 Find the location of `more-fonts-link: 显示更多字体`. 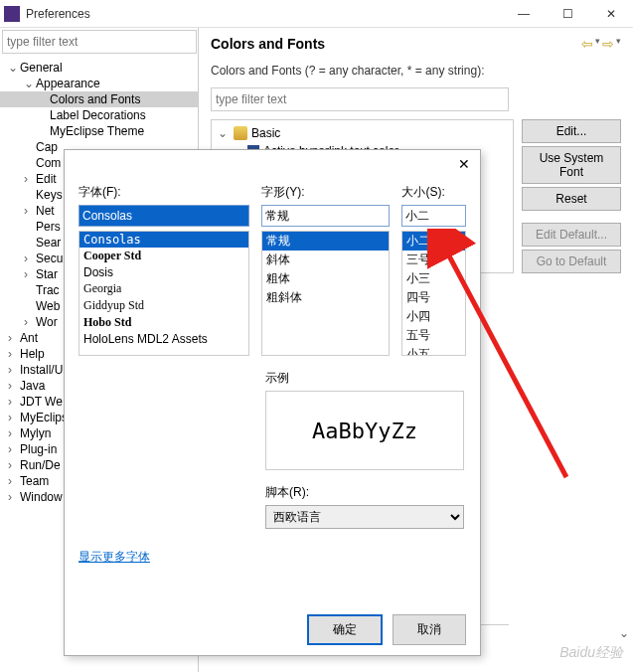

more-fonts-link: 显示更多字体 is located at coordinates (114, 557).